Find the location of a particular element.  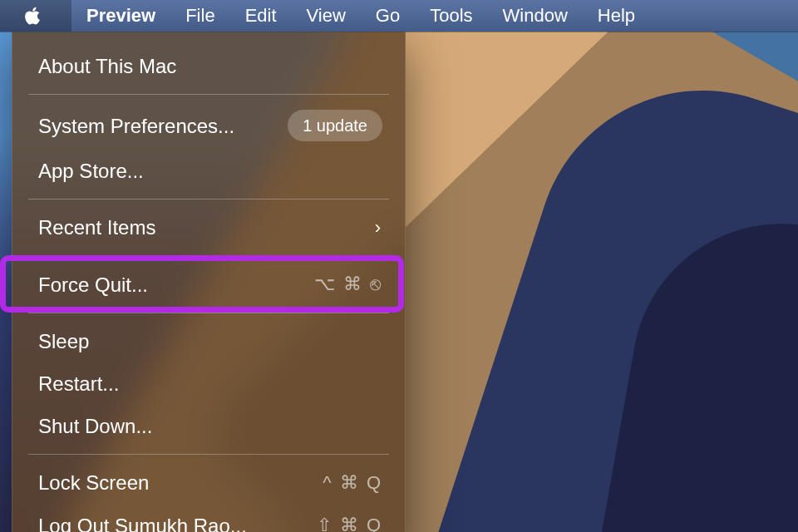

menu-about-this-mac: About This Mac is located at coordinates (209, 66).